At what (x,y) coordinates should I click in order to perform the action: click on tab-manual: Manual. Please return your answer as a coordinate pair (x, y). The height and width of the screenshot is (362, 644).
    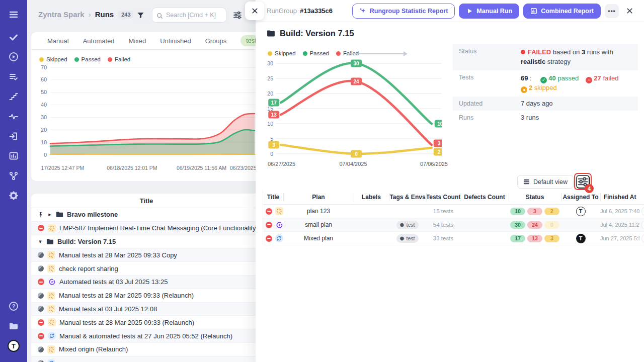
    Looking at the image, I should click on (63, 41).